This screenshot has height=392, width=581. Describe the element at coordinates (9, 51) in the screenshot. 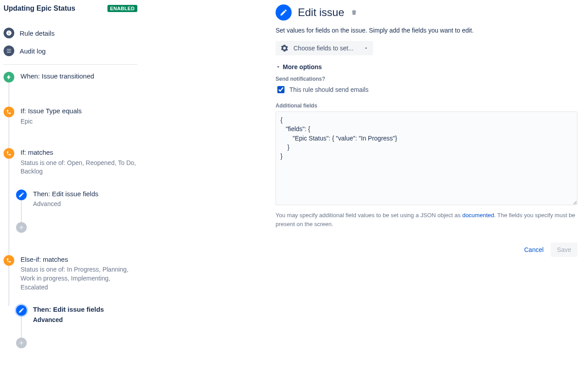

I see `list-icon` at that location.